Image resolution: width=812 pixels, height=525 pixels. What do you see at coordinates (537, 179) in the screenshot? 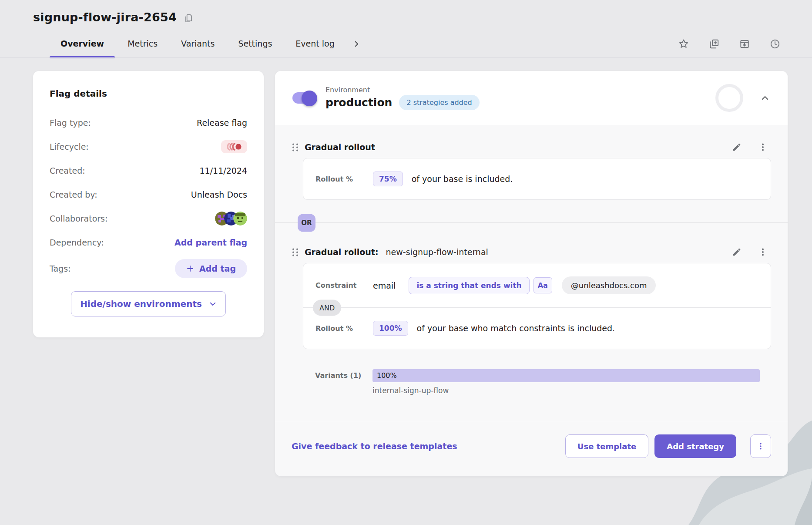
I see `rollout-row: Rollout % 75% of your base is included.` at bounding box center [537, 179].